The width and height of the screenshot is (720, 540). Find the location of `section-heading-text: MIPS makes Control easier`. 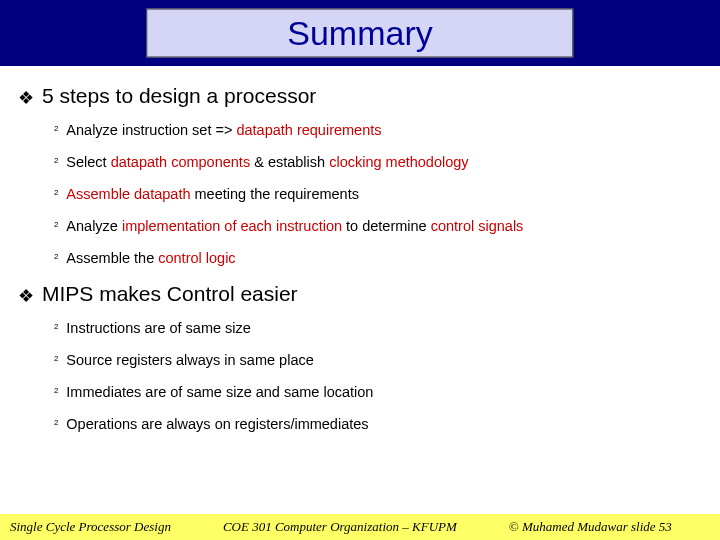

section-heading-text: MIPS makes Control easier is located at coordinates (170, 294).